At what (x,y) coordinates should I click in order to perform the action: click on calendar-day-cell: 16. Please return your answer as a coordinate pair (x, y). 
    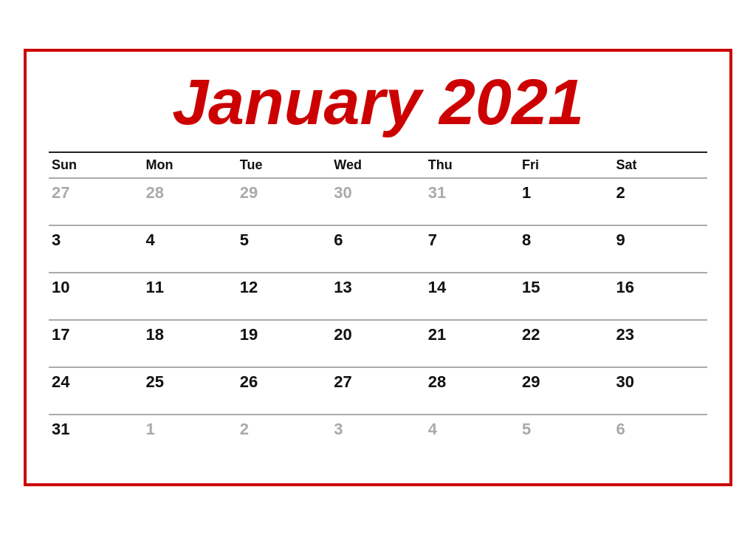
    Looking at the image, I should click on (660, 296).